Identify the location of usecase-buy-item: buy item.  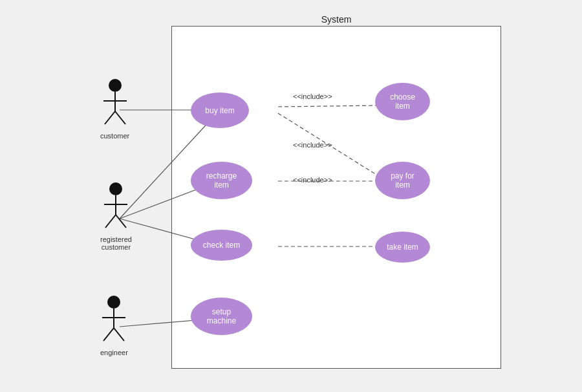
(220, 110).